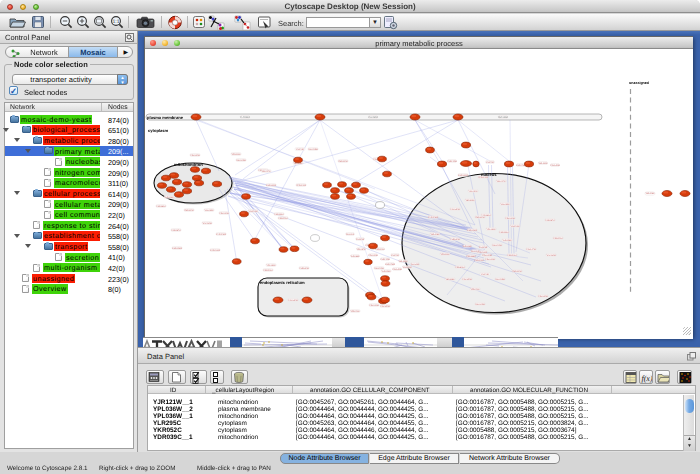 Image resolution: width=700 pixels, height=474 pixels. Describe the element at coordinates (161, 206) in the screenshot. I see `svg-text: YGR240C` at that location.